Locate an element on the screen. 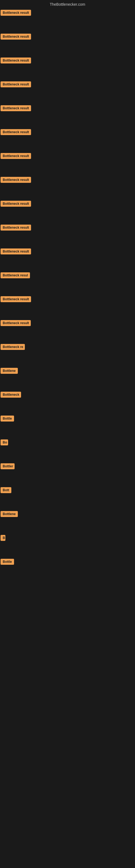 This screenshot has height=868, width=135. bottleneck-result-badge: Bo is located at coordinates (4, 442).